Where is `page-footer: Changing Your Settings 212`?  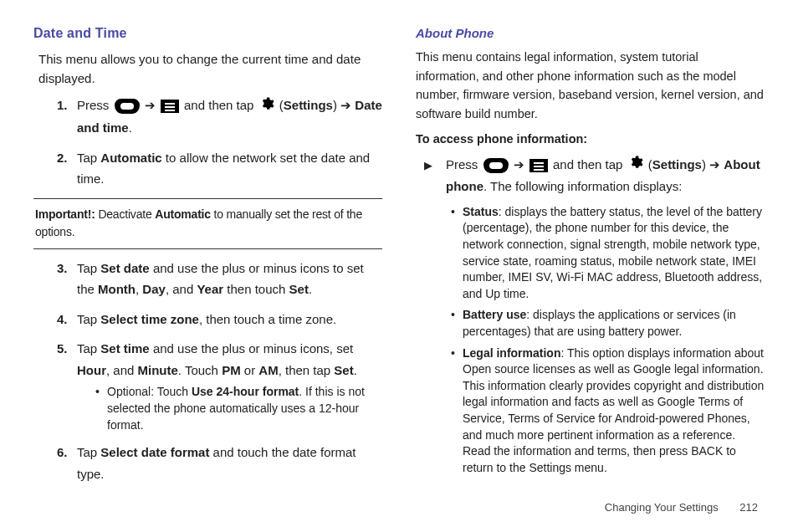 page-footer: Changing Your Settings 212 is located at coordinates (681, 507).